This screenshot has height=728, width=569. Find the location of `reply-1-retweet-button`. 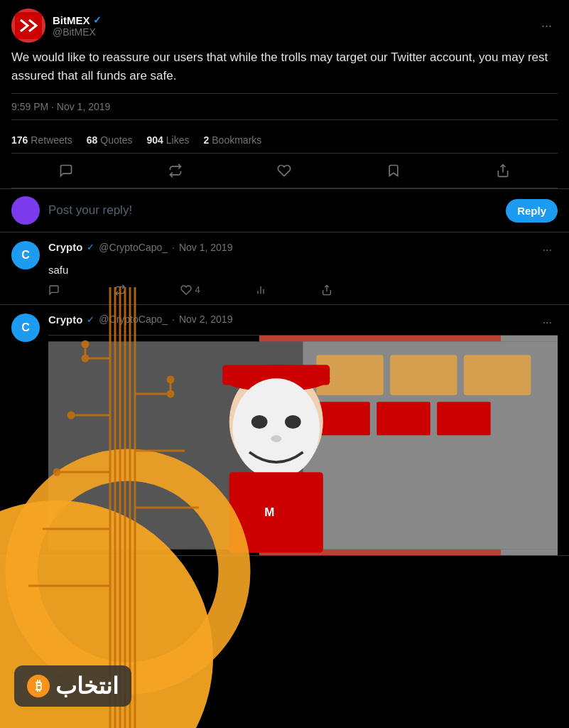

reply-1-retweet-button is located at coordinates (120, 290).